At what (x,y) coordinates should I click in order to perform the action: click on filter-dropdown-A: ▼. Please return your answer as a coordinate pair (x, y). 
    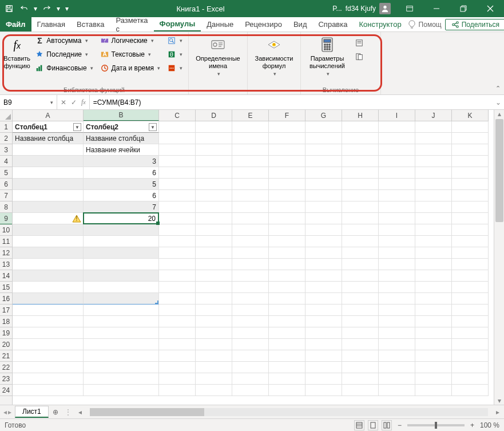
    Looking at the image, I should click on (77, 127).